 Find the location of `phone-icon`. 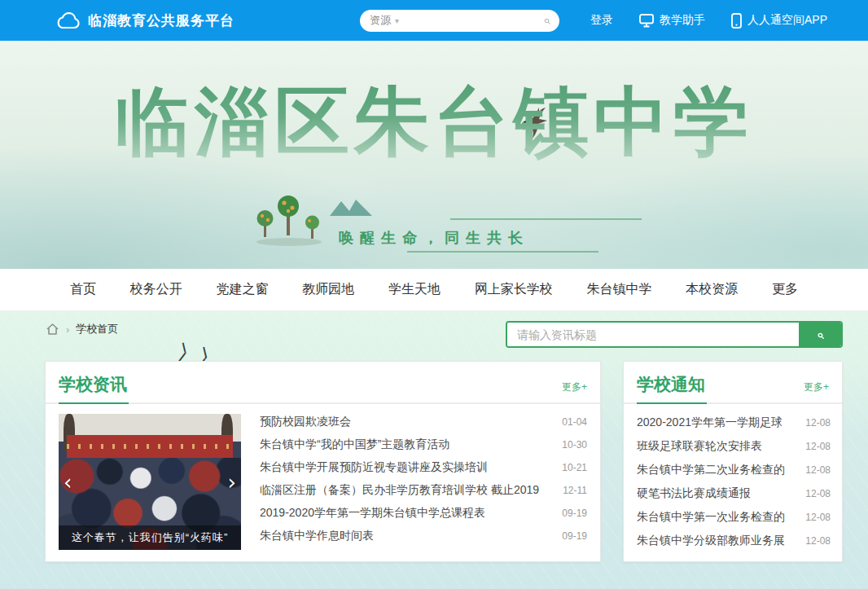

phone-icon is located at coordinates (736, 21).